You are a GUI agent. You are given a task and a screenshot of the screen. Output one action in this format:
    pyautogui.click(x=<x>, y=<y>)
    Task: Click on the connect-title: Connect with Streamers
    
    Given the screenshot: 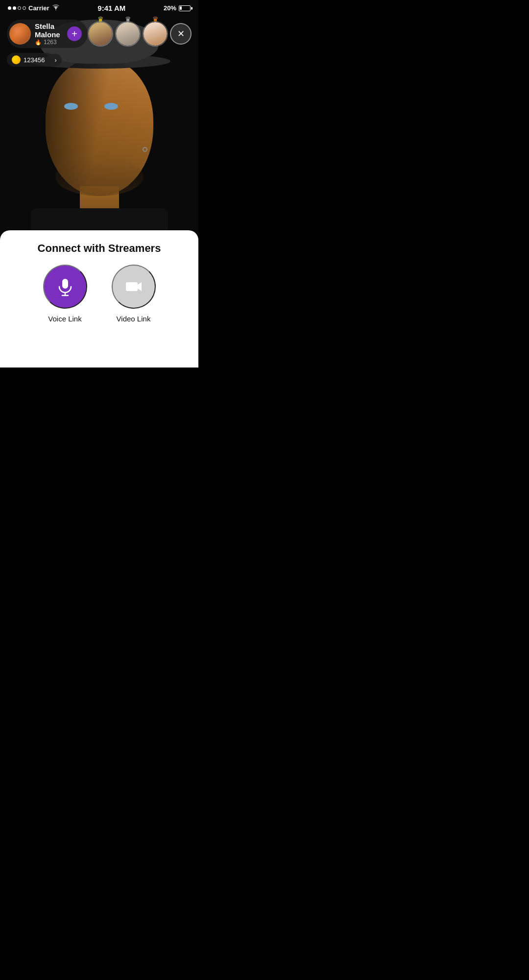 What is the action you would take?
    pyautogui.click(x=99, y=248)
    